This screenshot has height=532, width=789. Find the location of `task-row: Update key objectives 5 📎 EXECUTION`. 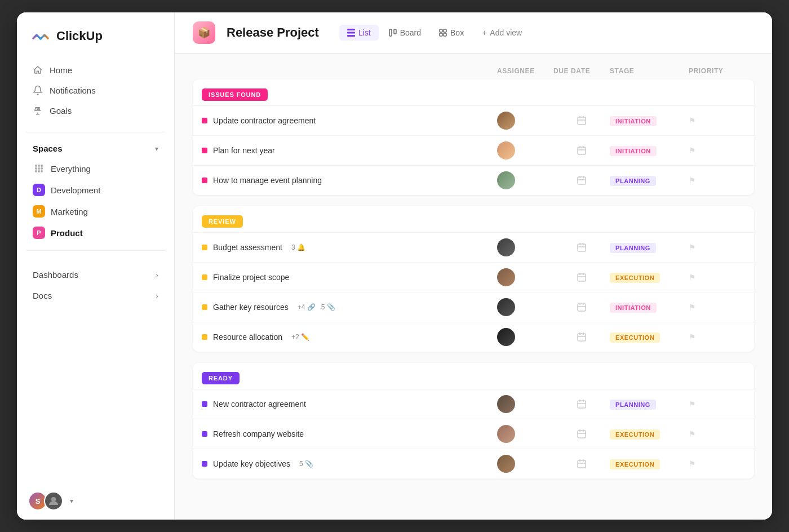

task-row: Update key objectives 5 📎 EXECUTION is located at coordinates (473, 463).